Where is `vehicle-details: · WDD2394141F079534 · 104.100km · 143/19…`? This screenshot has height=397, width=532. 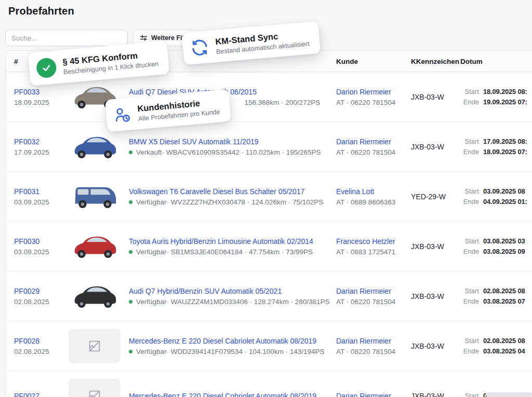 vehicle-details: · WDD2394141F079534 · 104.100km · 143/19… is located at coordinates (246, 352).